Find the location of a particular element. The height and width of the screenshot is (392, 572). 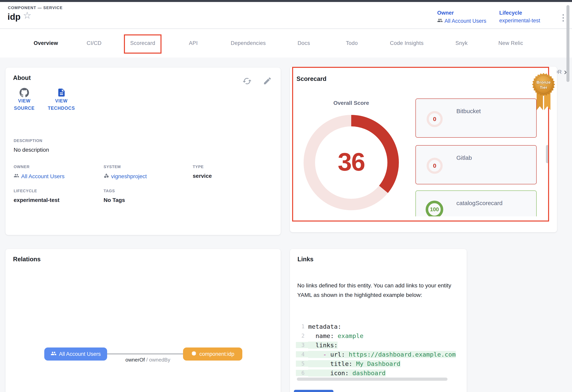

yaml-code-block: 1metadata:2 name: example3 links:4 - url… is located at coordinates (378, 350).